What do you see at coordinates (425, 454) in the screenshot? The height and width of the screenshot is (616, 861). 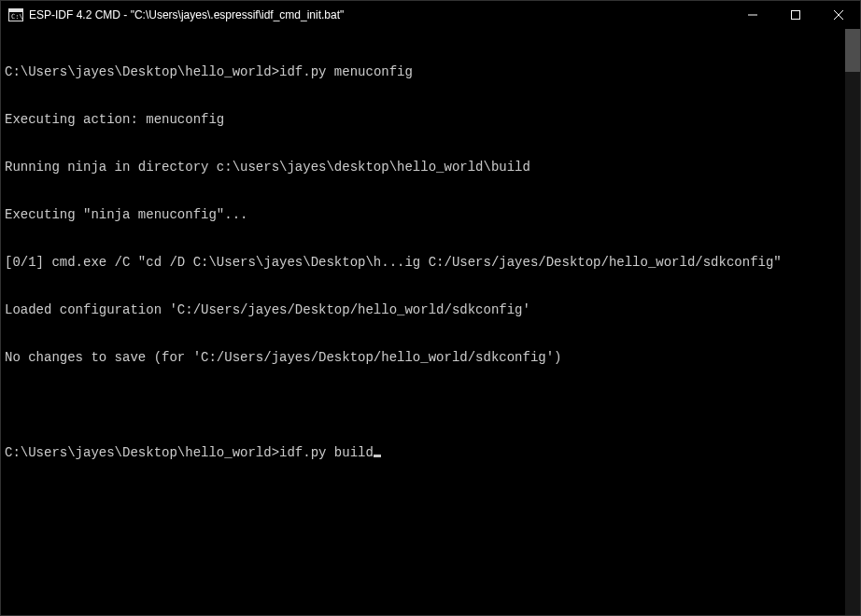 I see `terminal-current-line: C:\Users\jayes\Desktop\hello_world>idf.p…` at bounding box center [425, 454].